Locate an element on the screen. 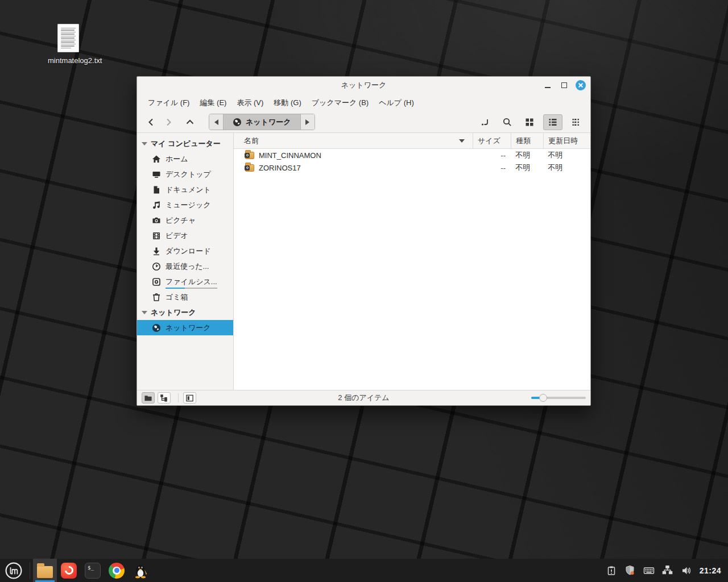 The image size is (728, 582). close-button is located at coordinates (581, 85).